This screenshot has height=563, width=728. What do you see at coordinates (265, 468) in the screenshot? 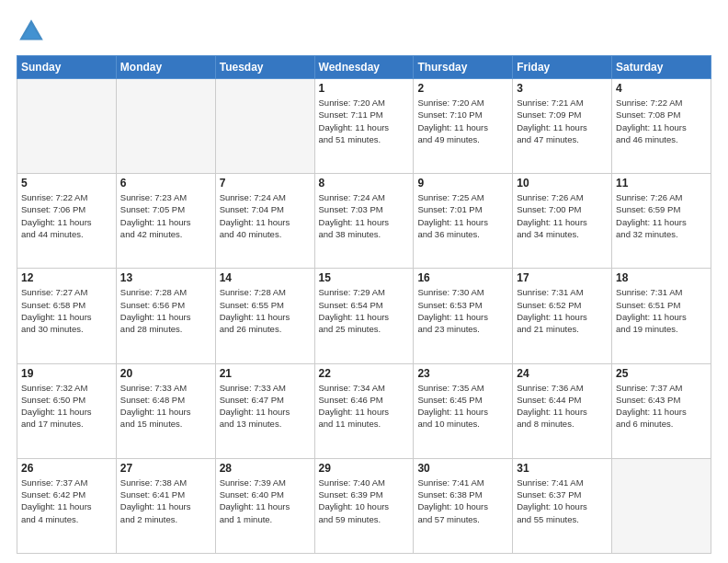
I see `day-number: 28` at bounding box center [265, 468].